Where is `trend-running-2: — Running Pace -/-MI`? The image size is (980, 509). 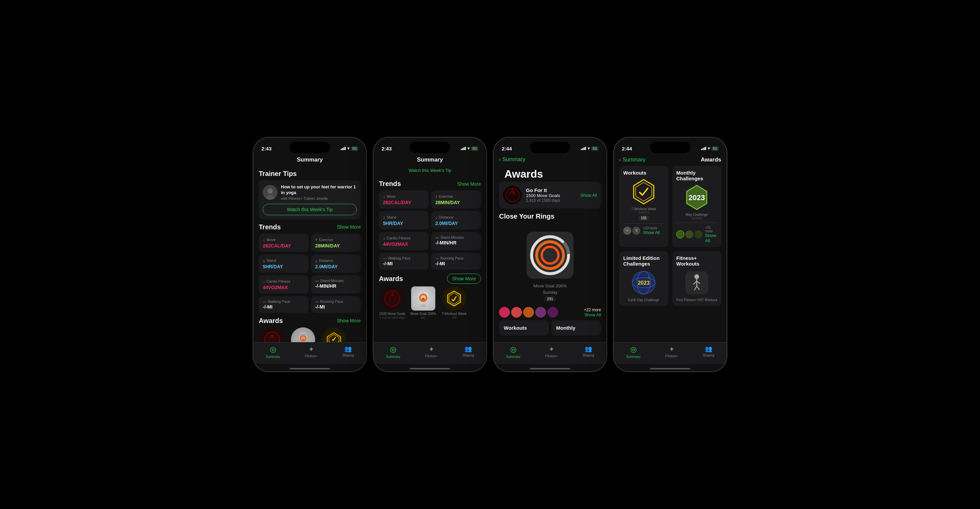
trend-running-2: — Running Pace -/-MI is located at coordinates (456, 261).